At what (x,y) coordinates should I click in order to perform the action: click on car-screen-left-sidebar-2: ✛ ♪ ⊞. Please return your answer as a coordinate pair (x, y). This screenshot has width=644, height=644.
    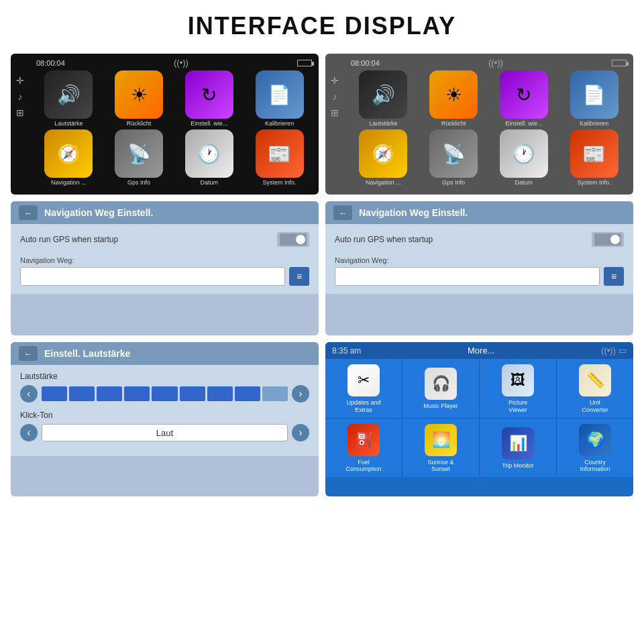
    Looking at the image, I should click on (335, 95).